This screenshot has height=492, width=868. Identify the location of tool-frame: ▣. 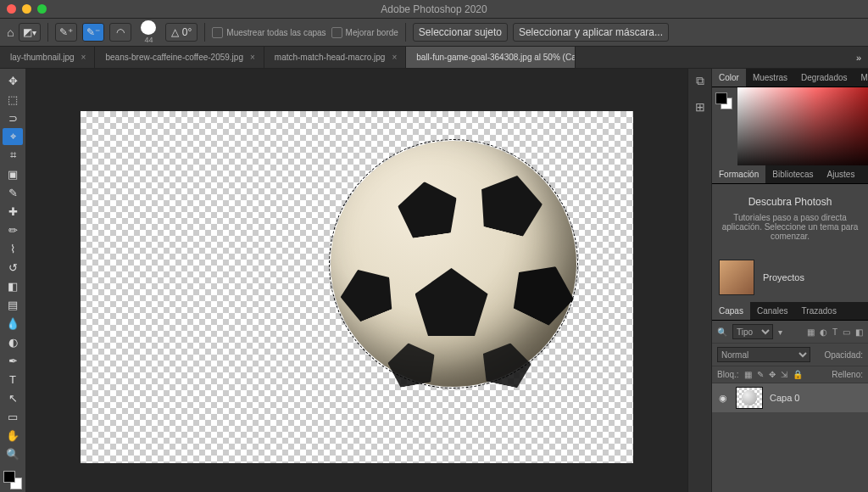
(13, 174).